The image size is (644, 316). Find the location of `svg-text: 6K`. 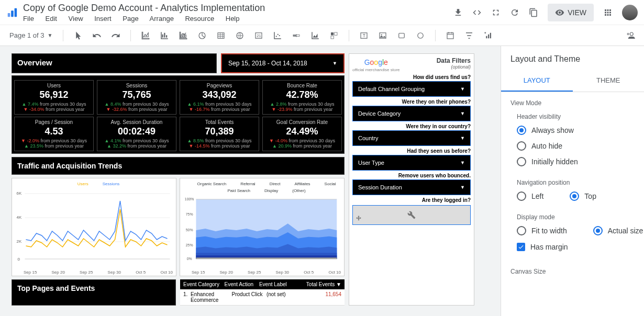

svg-text: 6K is located at coordinates (19, 194).